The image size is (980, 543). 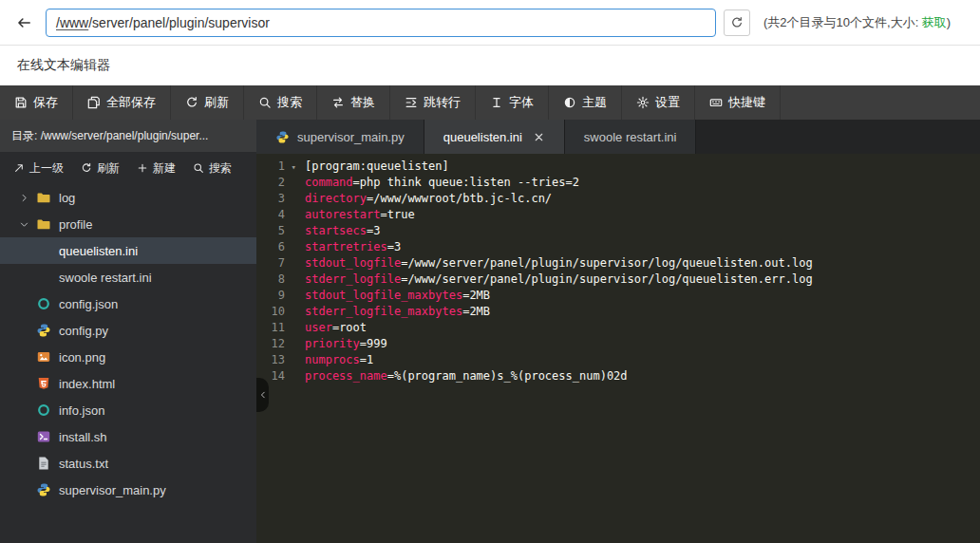 I want to click on toolbar-search-button: 搜索, so click(x=281, y=103).